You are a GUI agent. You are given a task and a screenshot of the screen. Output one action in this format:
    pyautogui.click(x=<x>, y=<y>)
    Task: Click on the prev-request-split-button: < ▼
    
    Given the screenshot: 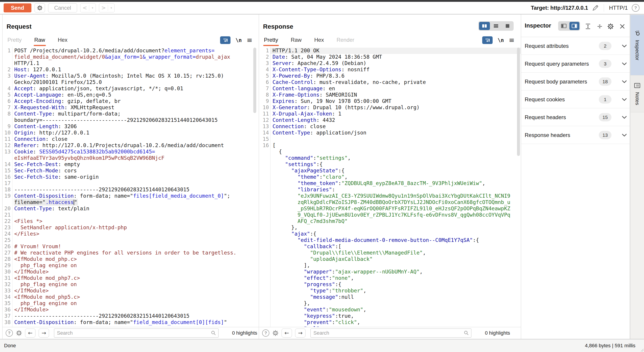 What is the action you would take?
    pyautogui.click(x=88, y=8)
    